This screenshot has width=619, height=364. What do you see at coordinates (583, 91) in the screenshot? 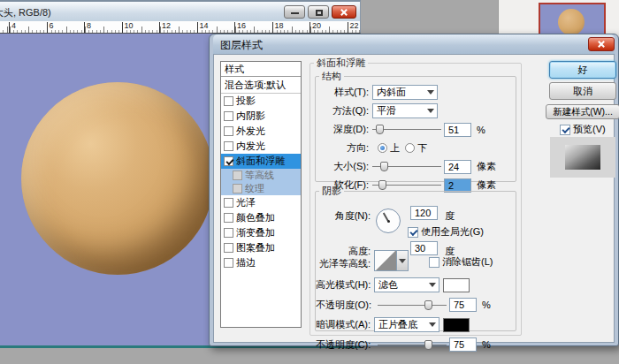
I see `cancel-button: 取消` at bounding box center [583, 91].